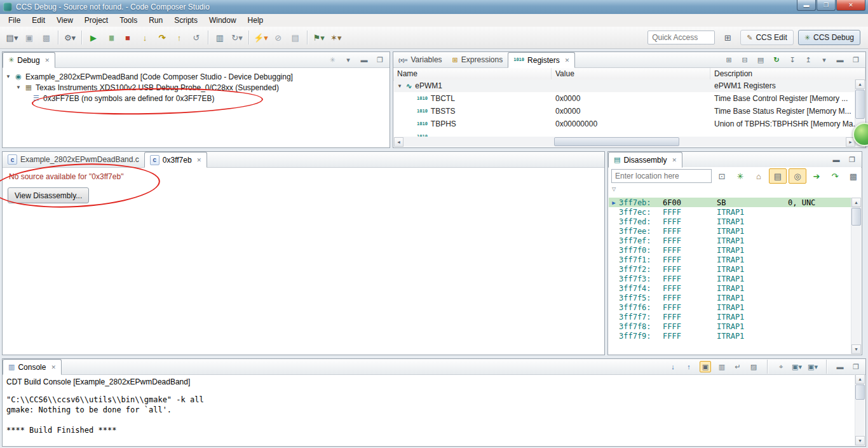  Describe the element at coordinates (722, 367) in the screenshot. I see `scroll-lock-icon: ▥` at that location.